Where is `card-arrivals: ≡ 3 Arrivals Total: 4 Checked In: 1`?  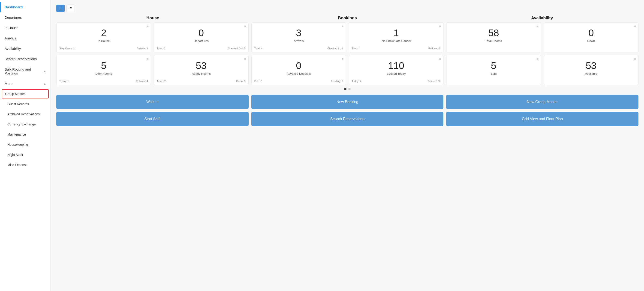
card-arrivals: ≡ 3 Arrivals Total: 4 Checked In: 1 is located at coordinates (298, 37).